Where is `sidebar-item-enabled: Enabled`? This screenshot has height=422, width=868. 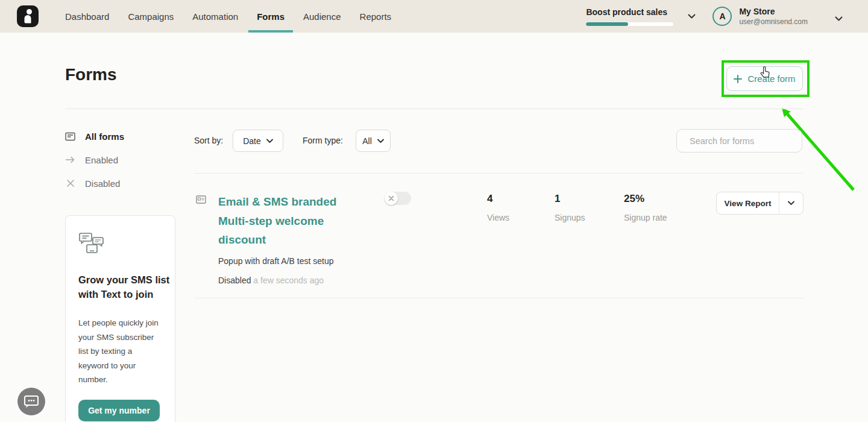 sidebar-item-enabled: Enabled is located at coordinates (121, 160).